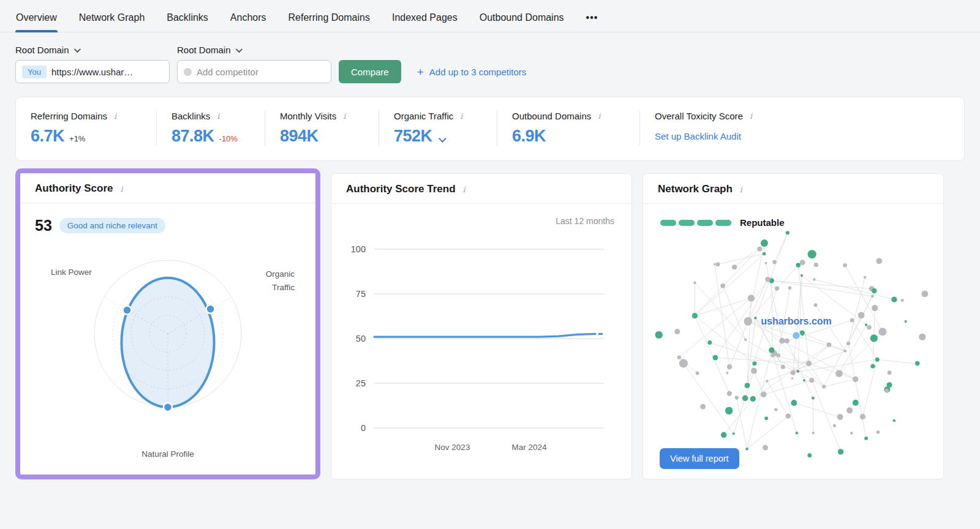 The height and width of the screenshot is (529, 980). I want to click on legend-label: Reputable, so click(762, 223).